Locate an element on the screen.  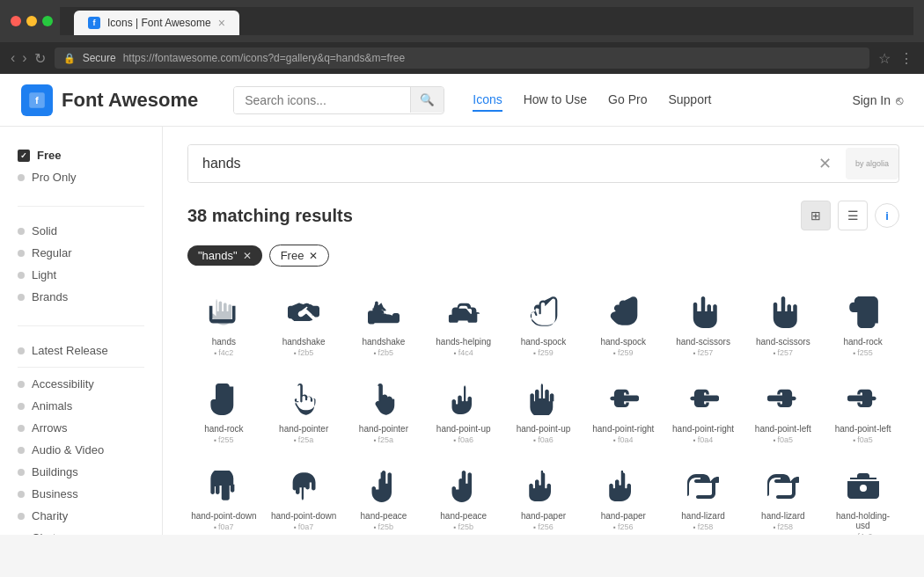
free-checkbox is located at coordinates (24, 156).